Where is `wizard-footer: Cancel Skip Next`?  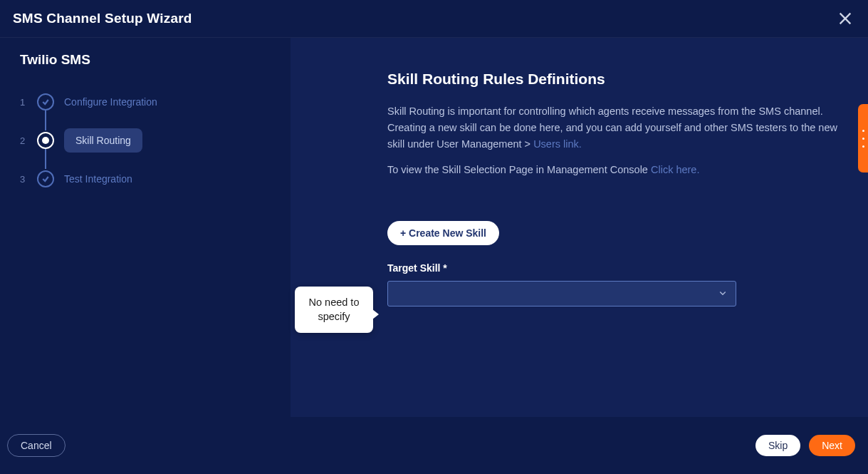 wizard-footer: Cancel Skip Next is located at coordinates (434, 445).